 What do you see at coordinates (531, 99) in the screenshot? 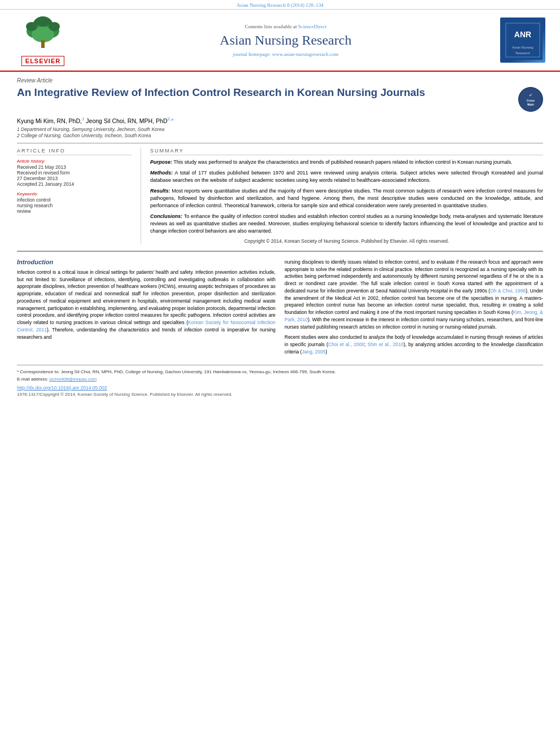
I see `crossmark-icon: ✓ Cross Mark` at bounding box center [531, 99].